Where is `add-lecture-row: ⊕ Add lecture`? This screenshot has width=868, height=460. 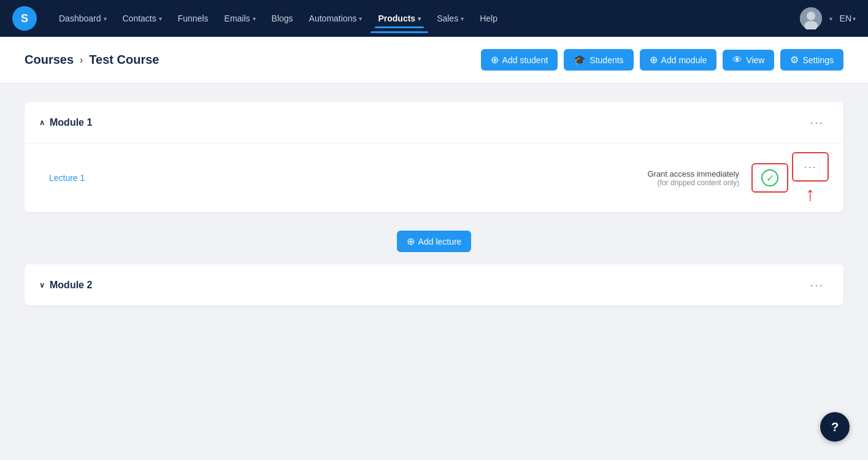 add-lecture-row: ⊕ Add lecture is located at coordinates (434, 242).